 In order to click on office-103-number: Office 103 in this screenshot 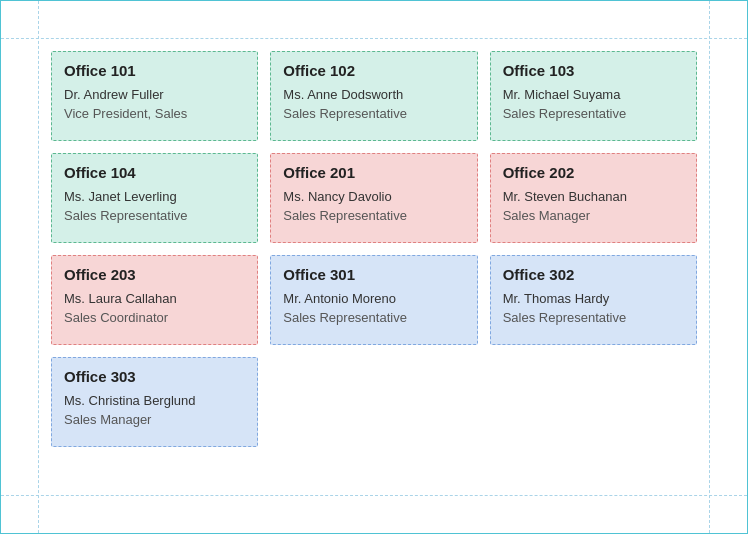, I will do `click(594, 70)`.